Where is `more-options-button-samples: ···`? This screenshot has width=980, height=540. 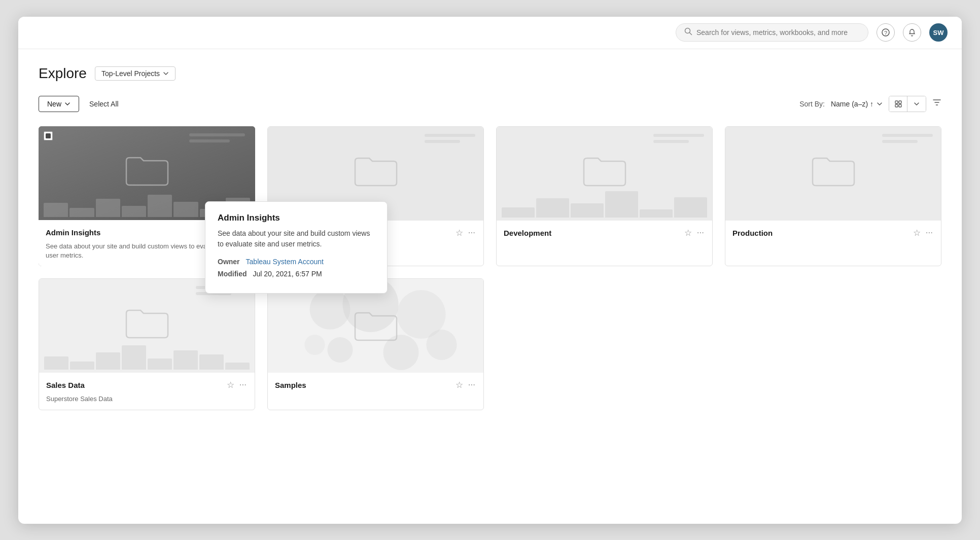
more-options-button-samples: ··· is located at coordinates (472, 385).